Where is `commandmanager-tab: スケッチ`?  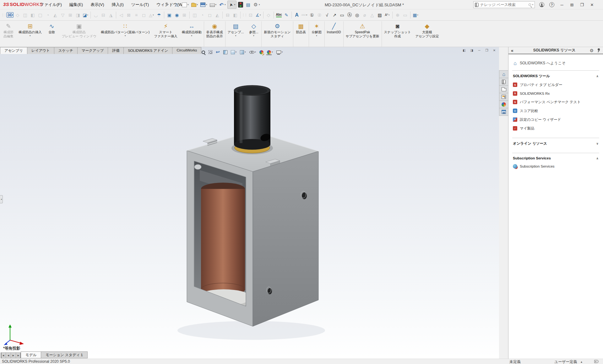 commandmanager-tab: スケッチ is located at coordinates (66, 51).